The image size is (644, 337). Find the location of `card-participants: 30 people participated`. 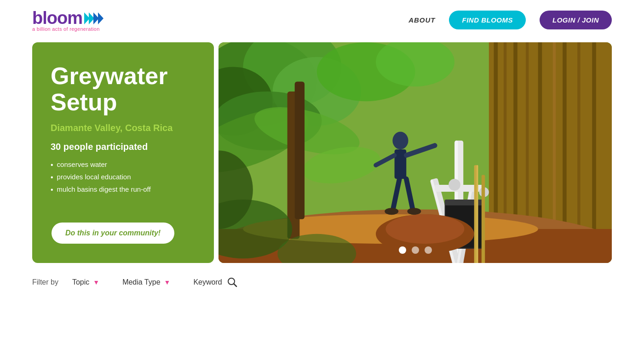

card-participants: 30 people participated is located at coordinates (123, 147).